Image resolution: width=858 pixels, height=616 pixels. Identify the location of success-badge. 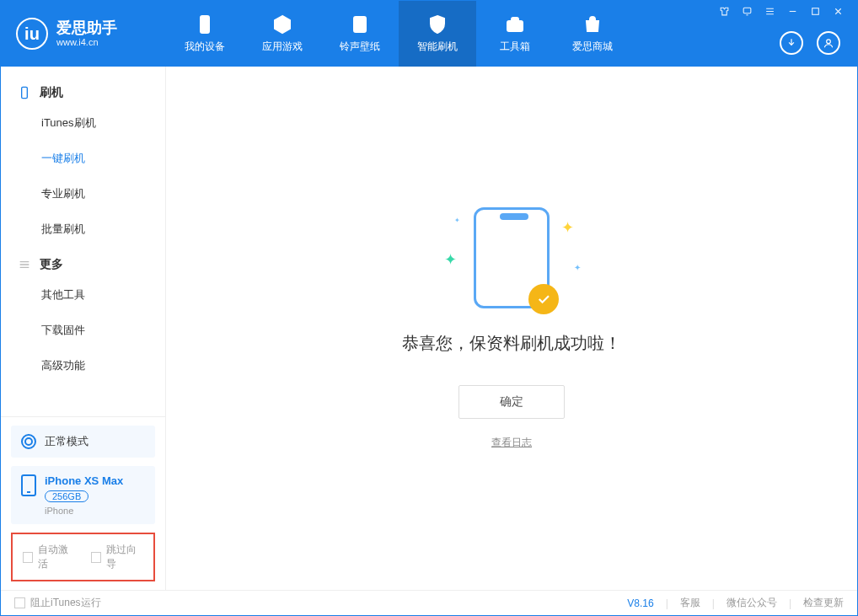
(544, 299).